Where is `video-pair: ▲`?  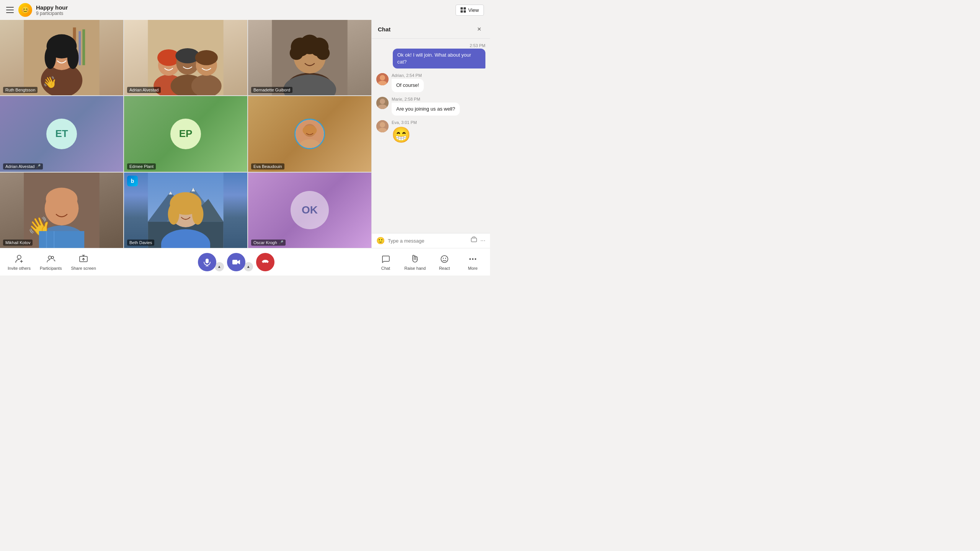
video-pair: ▲ is located at coordinates (240, 262).